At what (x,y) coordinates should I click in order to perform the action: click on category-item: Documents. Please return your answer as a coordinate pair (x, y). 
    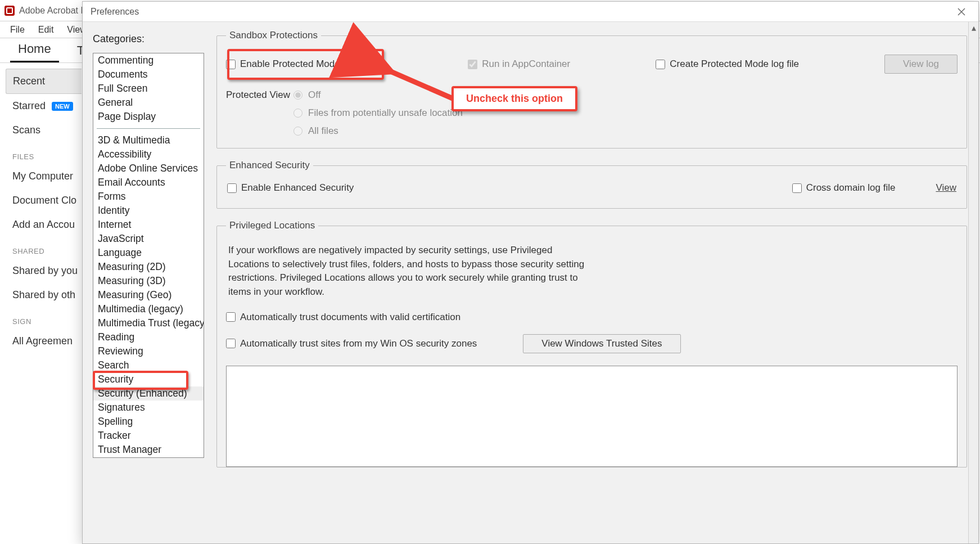
    Looking at the image, I should click on (148, 74).